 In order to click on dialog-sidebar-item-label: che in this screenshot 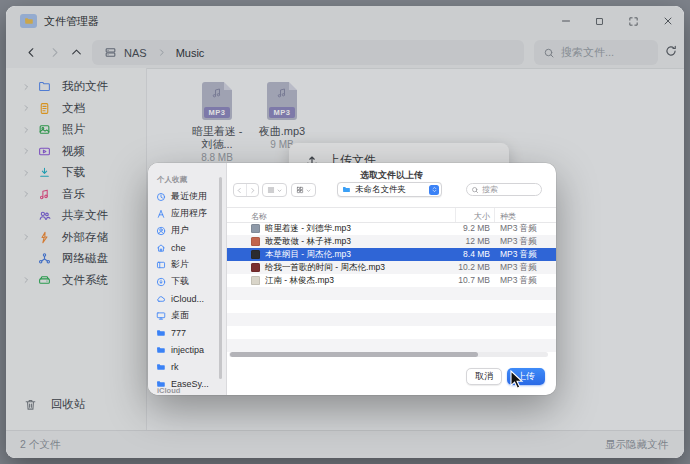, I will do `click(178, 248)`.